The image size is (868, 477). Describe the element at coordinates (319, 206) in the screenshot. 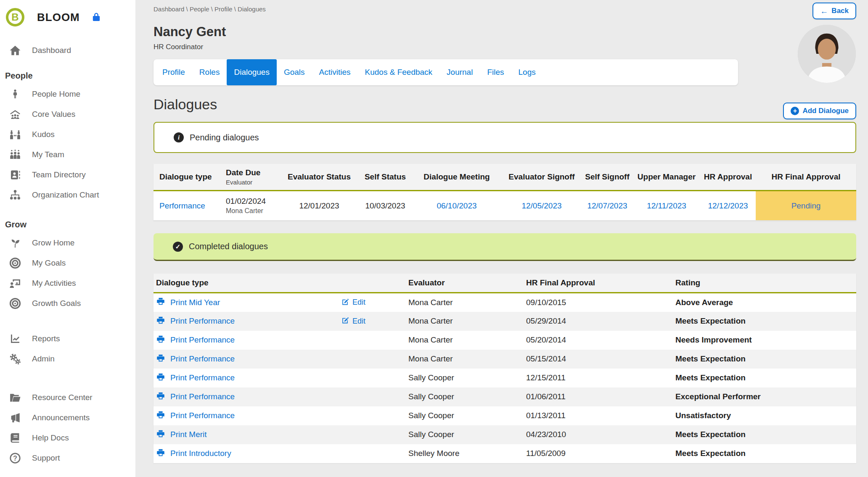

I see `pending-evaluator-status: 12/01/2023` at that location.